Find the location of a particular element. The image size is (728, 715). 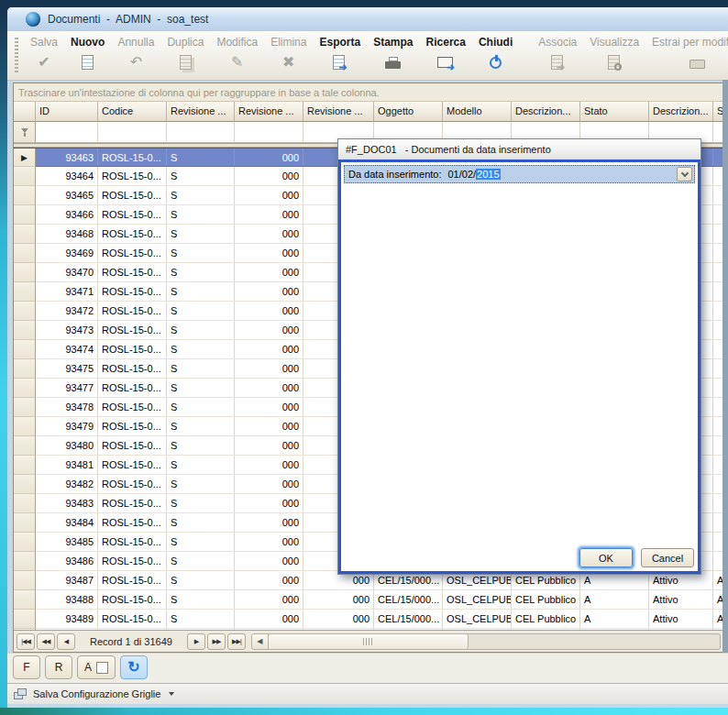

cell-id: 93471 is located at coordinates (67, 292).